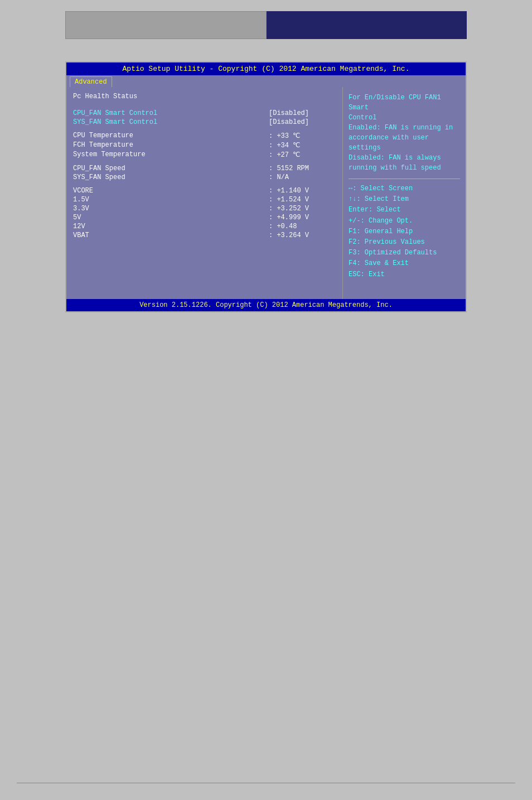 Image resolution: width=532 pixels, height=800 pixels. Describe the element at coordinates (266, 305) in the screenshot. I see `bios-footer: Version 2.15.1226. Copyright (C) 2012 Am…` at that location.